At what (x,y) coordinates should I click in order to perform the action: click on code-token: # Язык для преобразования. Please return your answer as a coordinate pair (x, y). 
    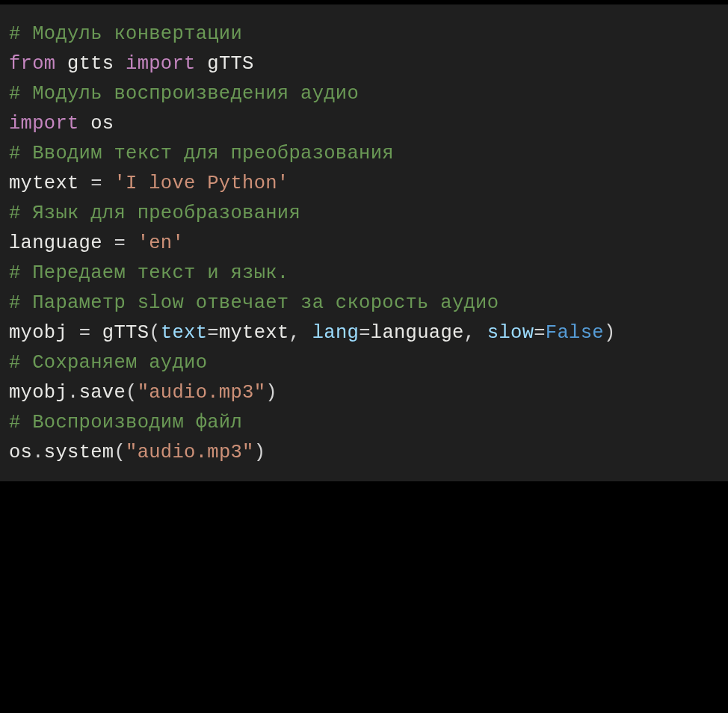
    Looking at the image, I should click on (155, 214).